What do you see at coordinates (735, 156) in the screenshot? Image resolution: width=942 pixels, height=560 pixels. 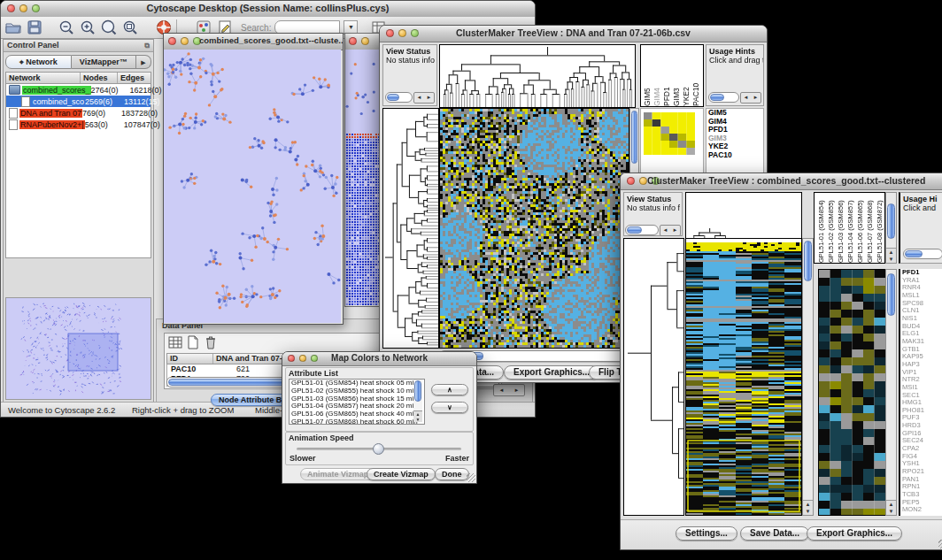 I see `gene-label: PAC10` at bounding box center [735, 156].